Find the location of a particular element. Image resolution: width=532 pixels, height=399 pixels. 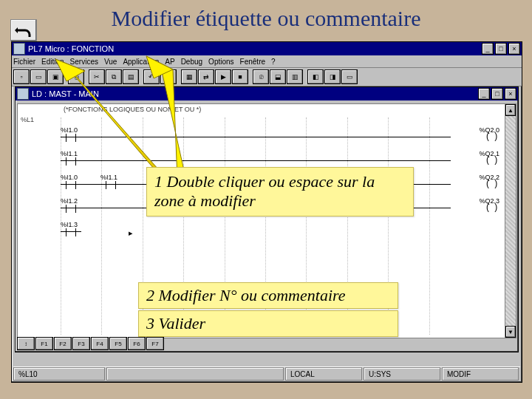

editor-title: LD : MAST - MAIN is located at coordinates (65, 94).